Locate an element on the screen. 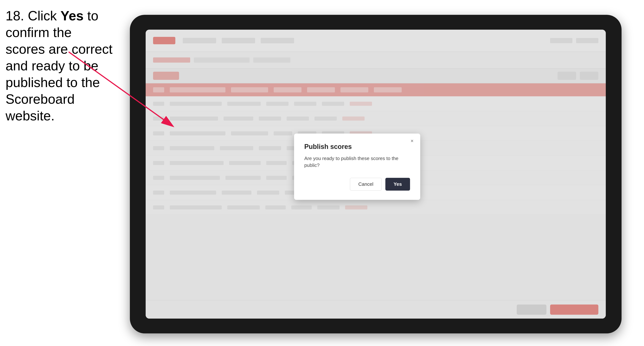 The width and height of the screenshot is (644, 346). dialog-title: Publish scores is located at coordinates (357, 147).